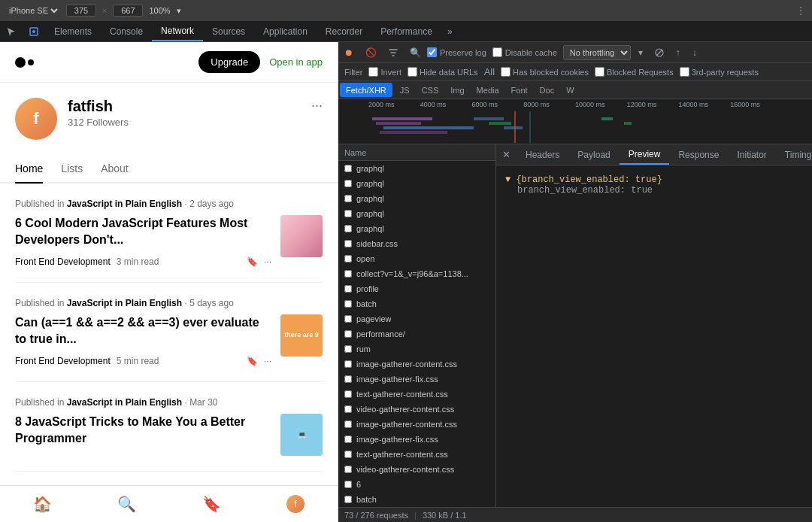 This screenshot has width=812, height=522. I want to click on disable-cache-checkbox, so click(498, 53).